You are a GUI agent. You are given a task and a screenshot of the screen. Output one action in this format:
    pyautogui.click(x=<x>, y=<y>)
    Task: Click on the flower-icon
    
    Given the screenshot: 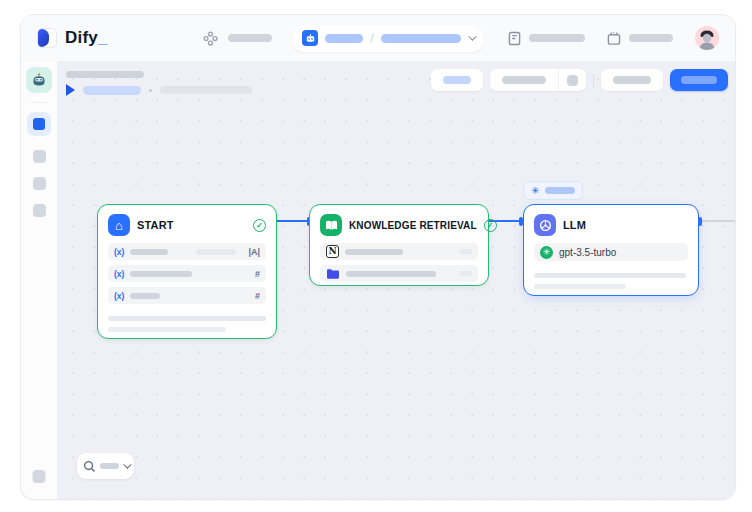 What is the action you would take?
    pyautogui.click(x=210, y=38)
    